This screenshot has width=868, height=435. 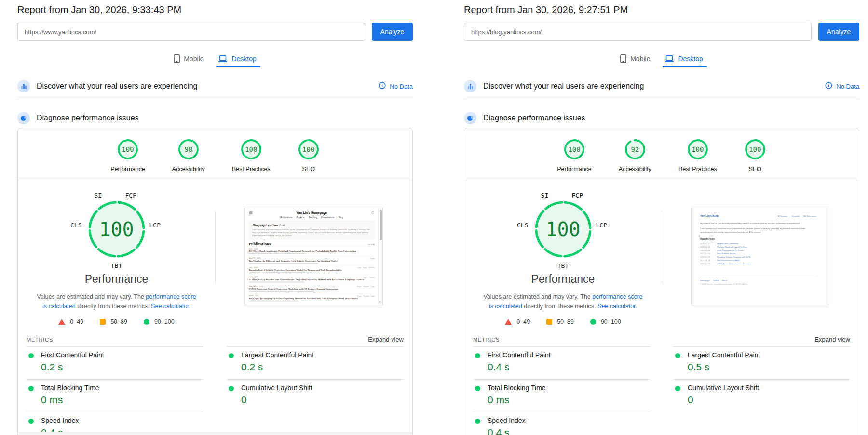 What do you see at coordinates (366, 287) in the screenshot?
I see `mini-pub-tags: Paper · Preprint · Code` at bounding box center [366, 287].